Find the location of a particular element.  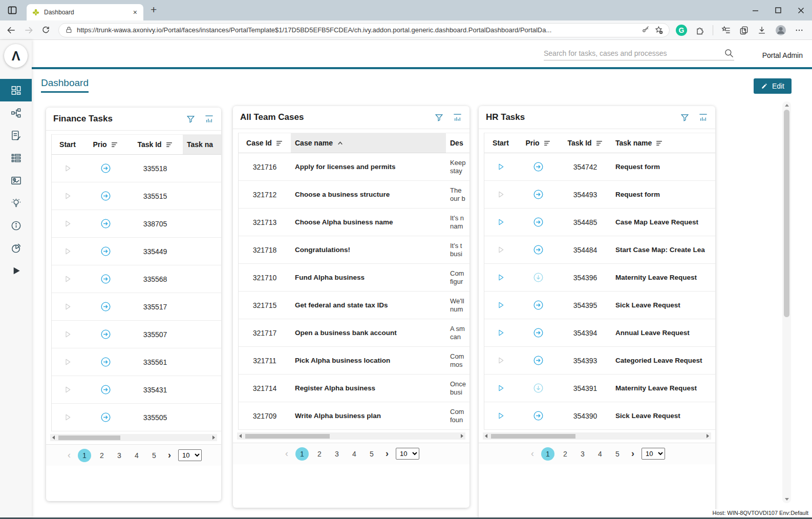

table-row: 338705 is located at coordinates (136, 224).